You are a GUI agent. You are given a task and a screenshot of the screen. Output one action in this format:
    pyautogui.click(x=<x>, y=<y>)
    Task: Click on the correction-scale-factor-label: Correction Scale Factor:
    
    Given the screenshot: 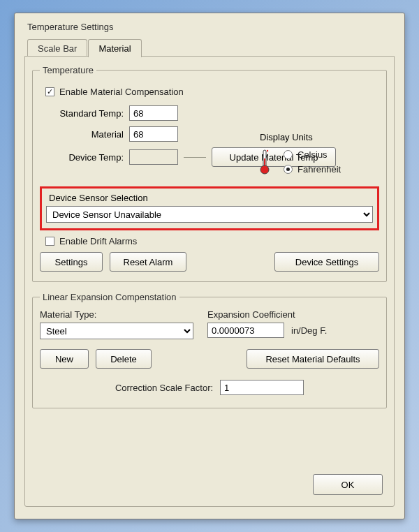 What is the action you would take?
    pyautogui.click(x=164, y=388)
    